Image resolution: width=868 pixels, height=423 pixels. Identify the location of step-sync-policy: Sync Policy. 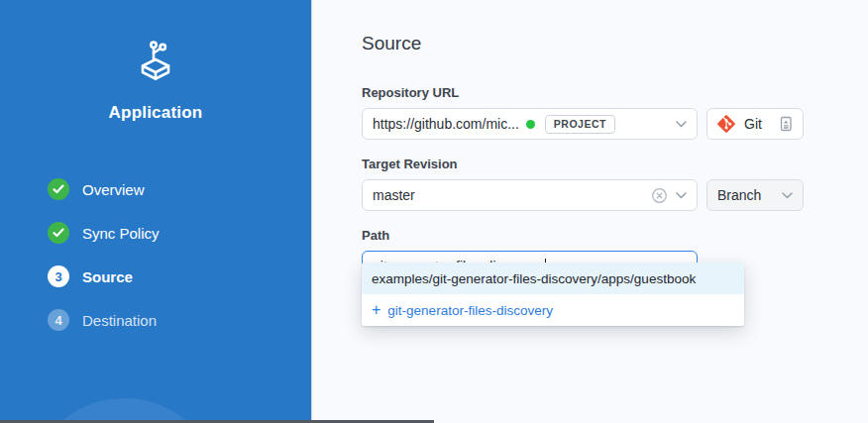
(179, 233).